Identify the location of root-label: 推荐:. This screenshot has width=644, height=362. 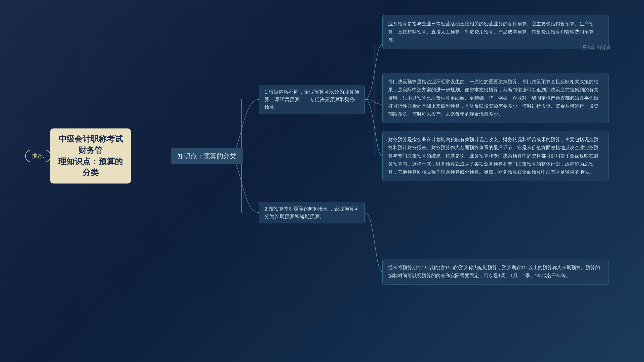
(38, 156).